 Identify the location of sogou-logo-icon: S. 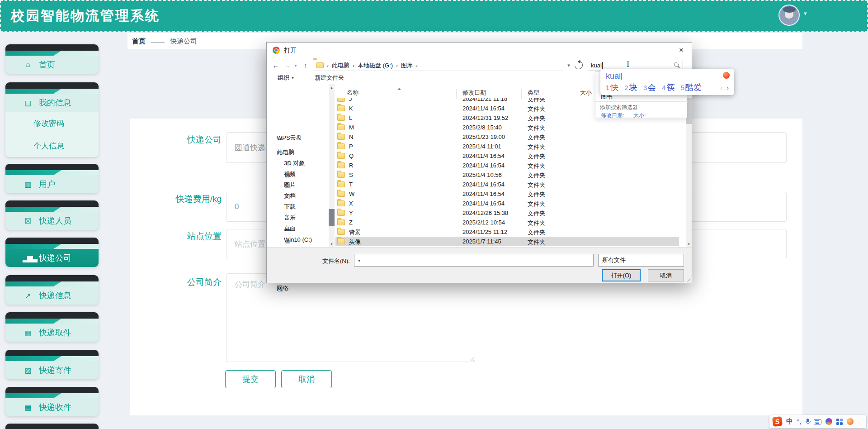
(778, 422).